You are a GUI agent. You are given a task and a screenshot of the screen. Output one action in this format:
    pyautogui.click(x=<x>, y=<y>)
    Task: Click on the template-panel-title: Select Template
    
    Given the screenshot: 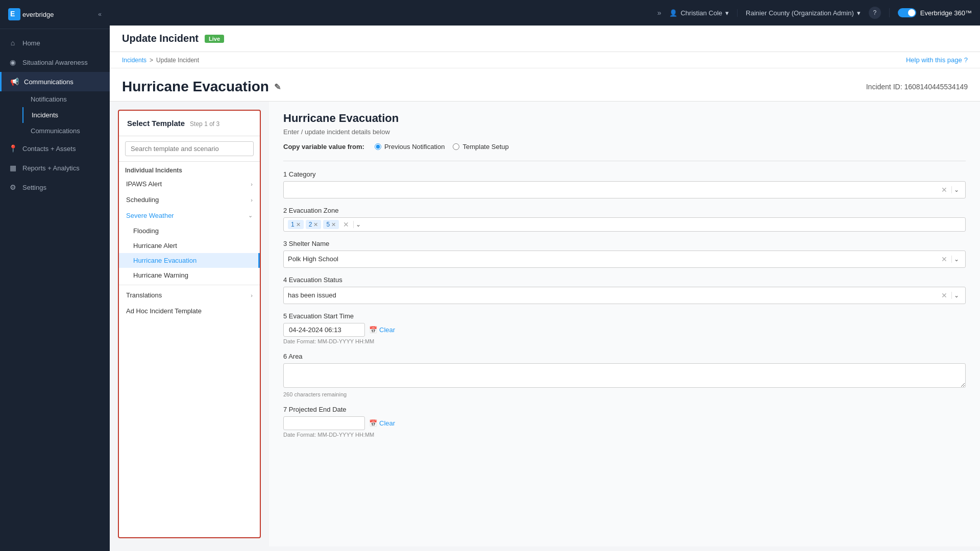 What is the action you would take?
    pyautogui.click(x=156, y=123)
    